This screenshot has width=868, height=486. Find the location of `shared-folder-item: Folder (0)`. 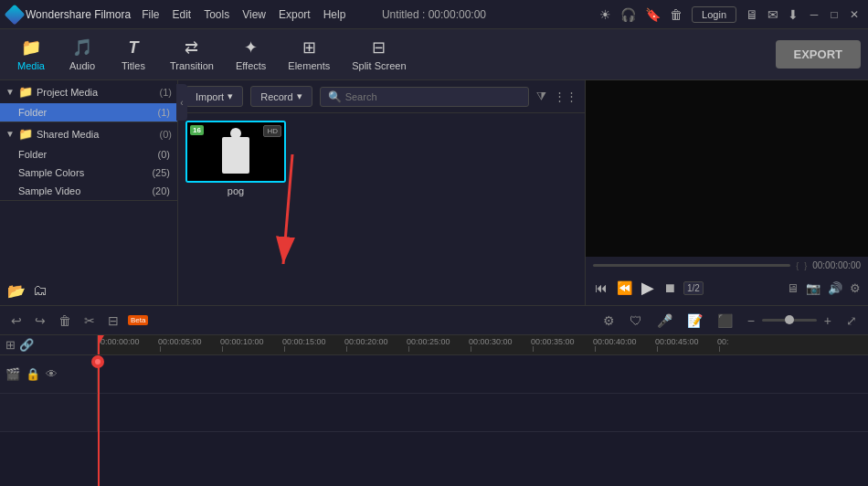

shared-folder-item: Folder (0) is located at coordinates (89, 154).